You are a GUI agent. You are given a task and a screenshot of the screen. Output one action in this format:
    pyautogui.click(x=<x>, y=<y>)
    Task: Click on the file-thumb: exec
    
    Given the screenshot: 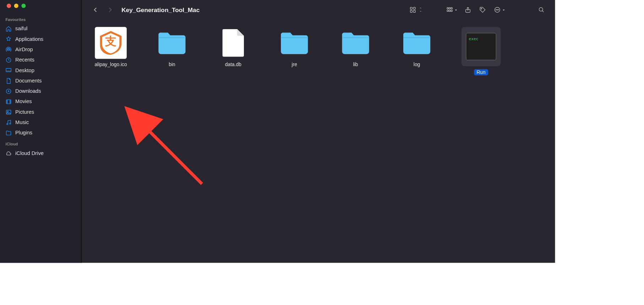 What is the action you would take?
    pyautogui.click(x=481, y=47)
    